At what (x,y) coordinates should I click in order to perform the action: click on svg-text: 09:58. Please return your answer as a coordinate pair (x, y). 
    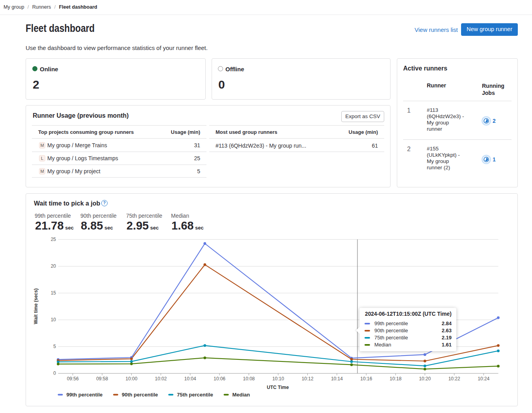
    Looking at the image, I should click on (102, 379).